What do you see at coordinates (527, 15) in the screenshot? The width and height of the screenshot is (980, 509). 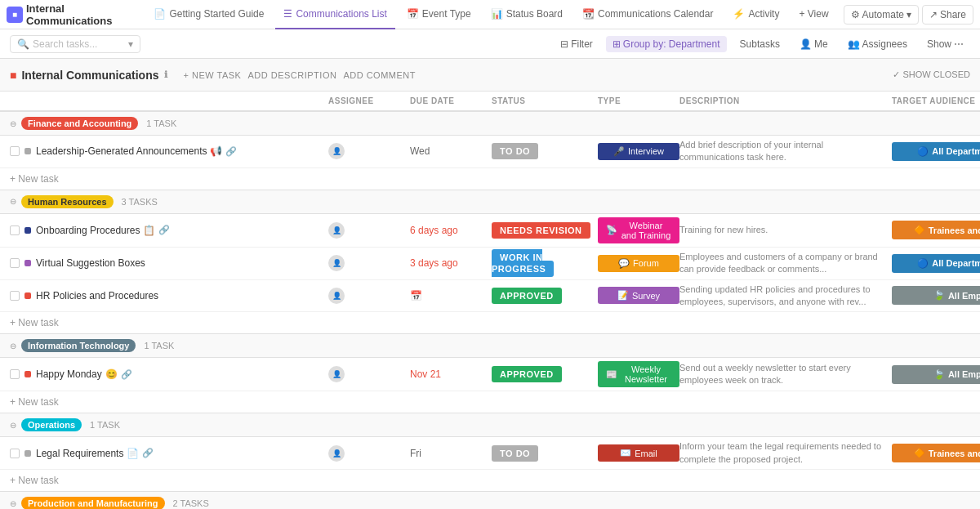 I see `tab-status-board: 📊 Status Board` at bounding box center [527, 15].